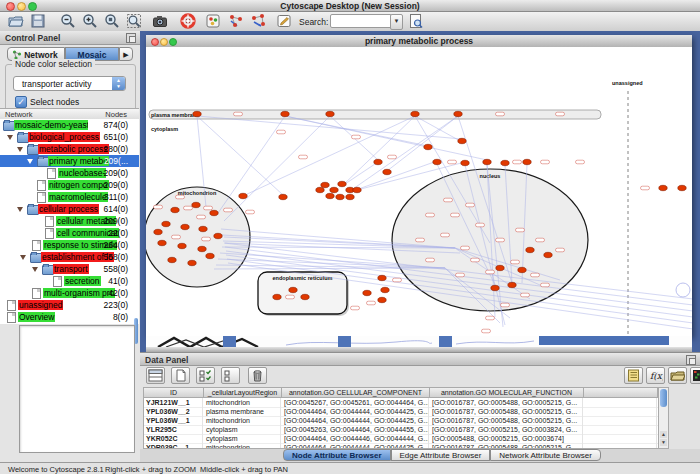 The height and width of the screenshot is (474, 700). What do you see at coordinates (70, 137) in the screenshot?
I see `tree-row: biological_process651(0)` at bounding box center [70, 137].